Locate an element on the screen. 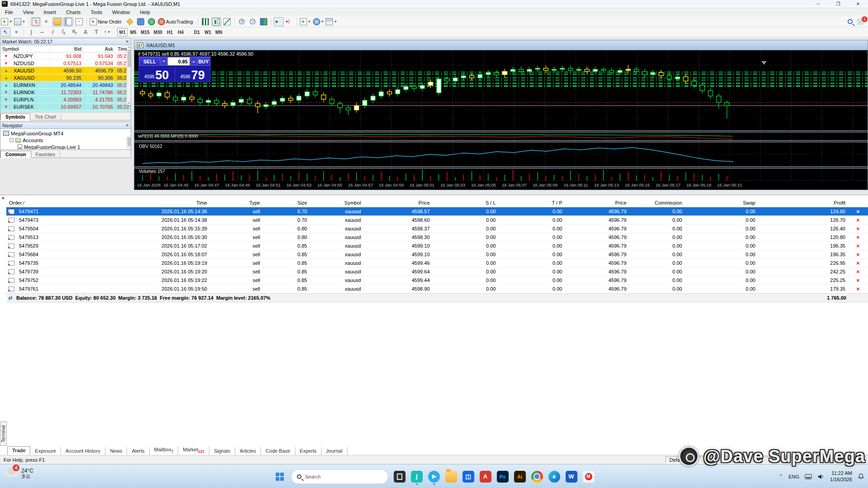  notifications-icon: 1 is located at coordinates (861, 22).